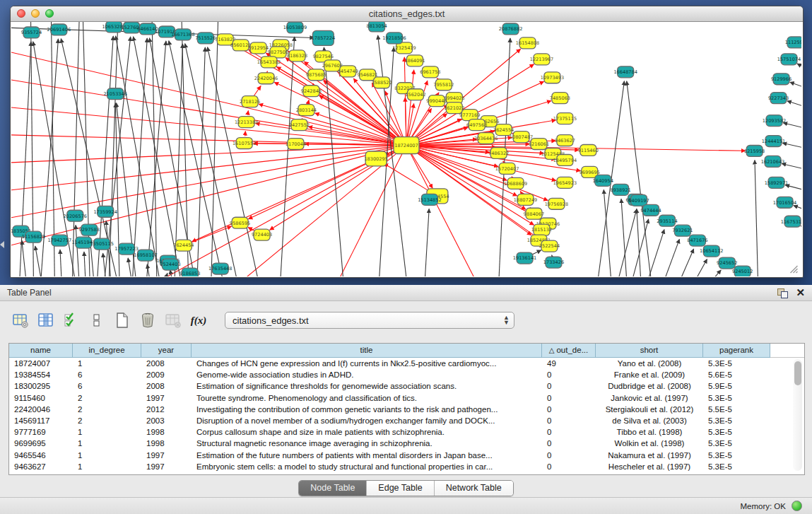  I want to click on column-header-out-degree: △out_de..., so click(569, 351).